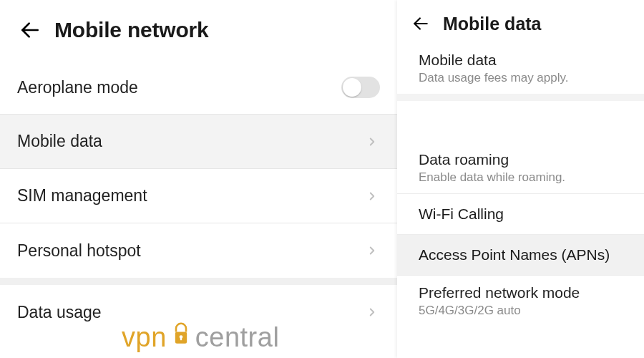  I want to click on aeroplane-mode-row: Aeroplane mode, so click(199, 87).